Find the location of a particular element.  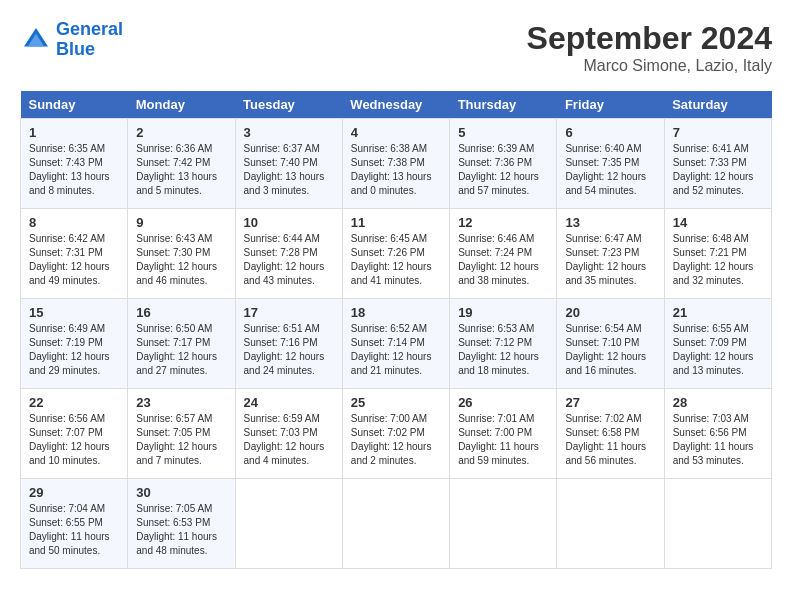

header-thursday: Thursday is located at coordinates (504, 105).